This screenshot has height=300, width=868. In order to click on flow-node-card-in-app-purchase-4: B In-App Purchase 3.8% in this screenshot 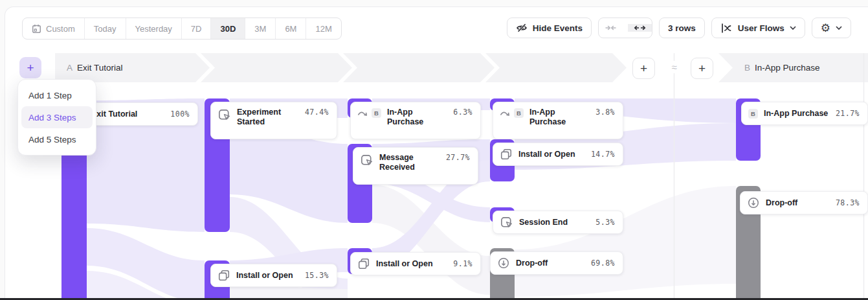, I will do `click(558, 121)`.